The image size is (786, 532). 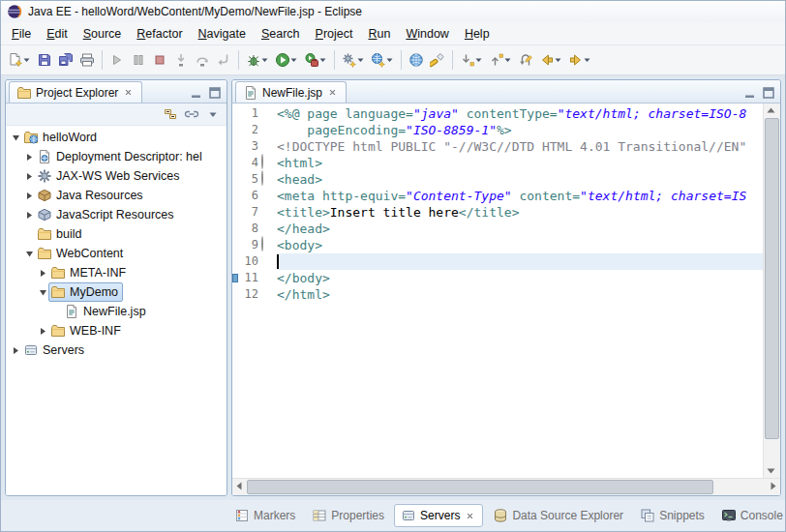 What do you see at coordinates (520, 228) in the screenshot?
I see `code-line: </head>` at bounding box center [520, 228].